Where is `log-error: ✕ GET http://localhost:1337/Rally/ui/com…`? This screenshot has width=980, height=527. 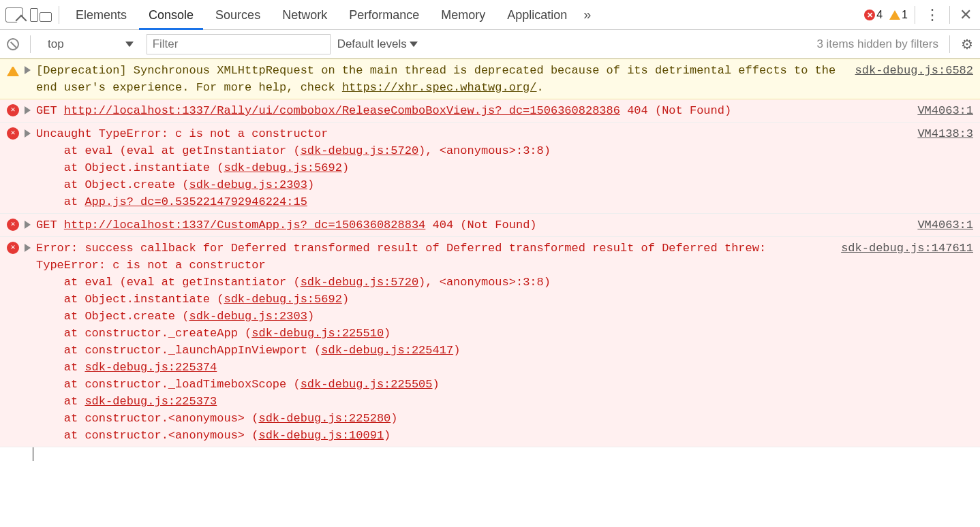
log-error: ✕ GET http://localhost:1337/Rally/ui/com… is located at coordinates (490, 111).